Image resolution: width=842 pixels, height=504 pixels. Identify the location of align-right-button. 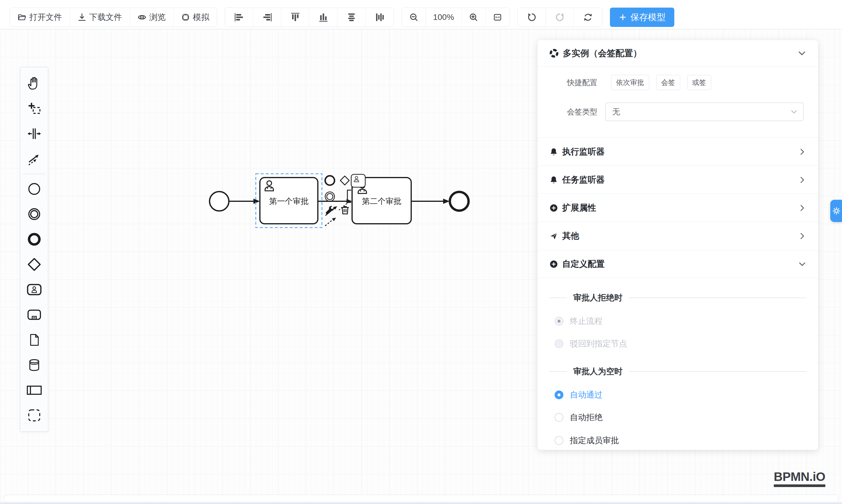
(267, 17).